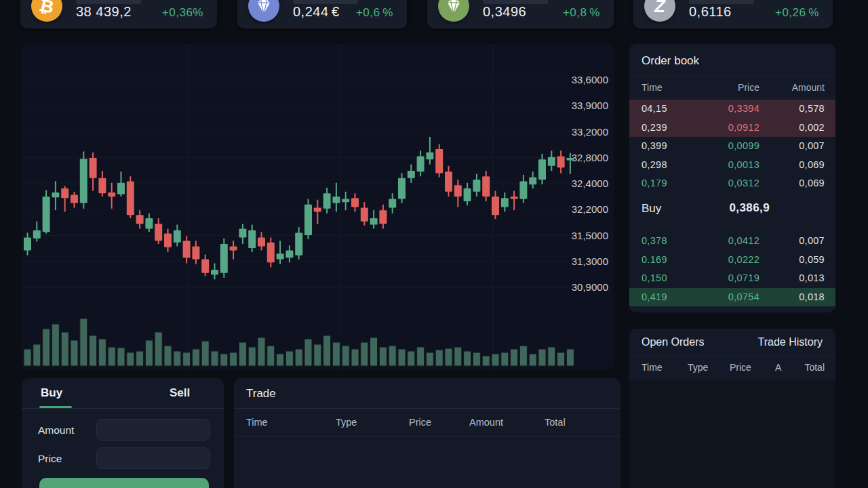  I want to click on order-time: 0,150, so click(654, 278).